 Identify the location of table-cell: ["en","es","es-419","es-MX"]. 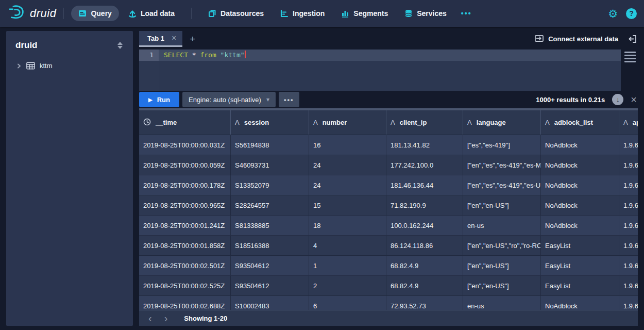
(502, 165).